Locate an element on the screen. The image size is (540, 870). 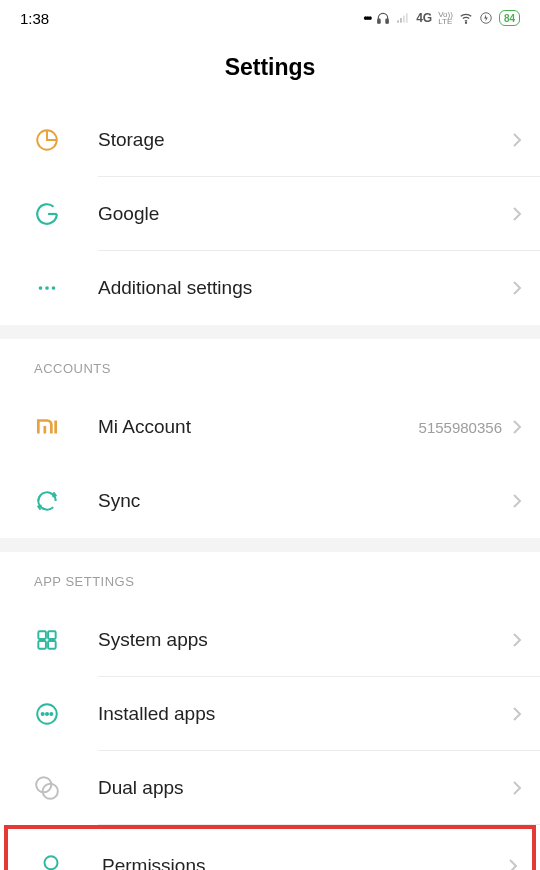
row-label: Installed apps is located at coordinates (305, 714).